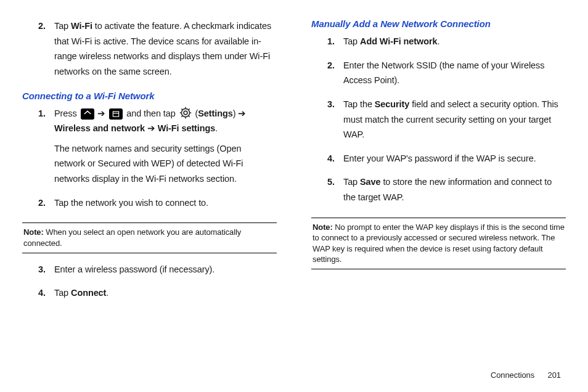 Image resolution: width=588 pixels, height=392 pixels. Describe the element at coordinates (149, 272) in the screenshot. I see `connect-step-3: 3. Enter a wireless password (if necessa…` at that location.